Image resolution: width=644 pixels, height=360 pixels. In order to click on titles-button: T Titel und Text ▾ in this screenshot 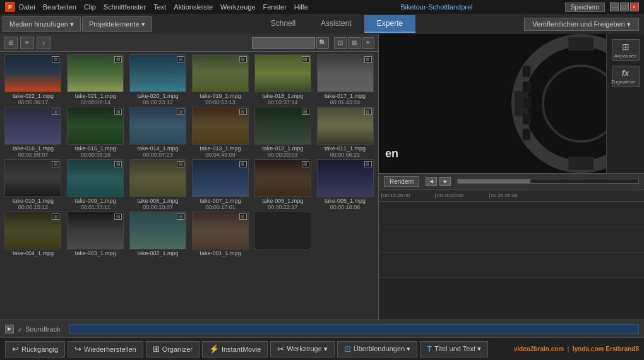, I will do `click(454, 349)`.